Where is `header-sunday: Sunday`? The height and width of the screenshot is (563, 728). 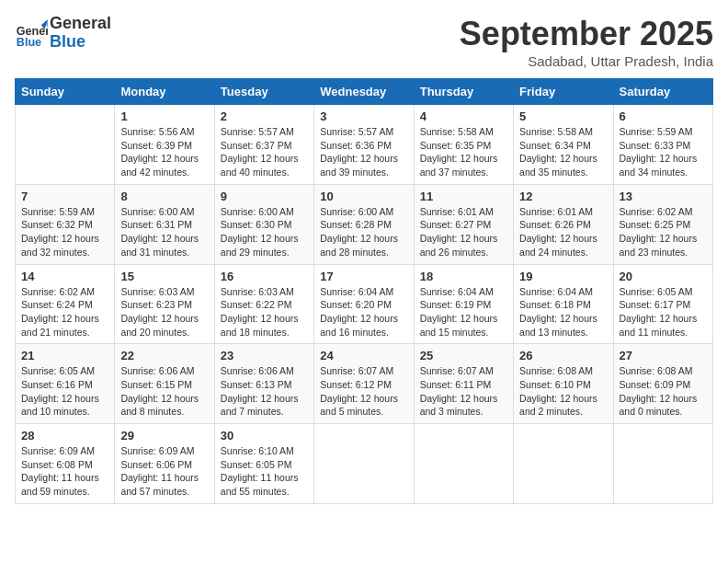 header-sunday: Sunday is located at coordinates (65, 92).